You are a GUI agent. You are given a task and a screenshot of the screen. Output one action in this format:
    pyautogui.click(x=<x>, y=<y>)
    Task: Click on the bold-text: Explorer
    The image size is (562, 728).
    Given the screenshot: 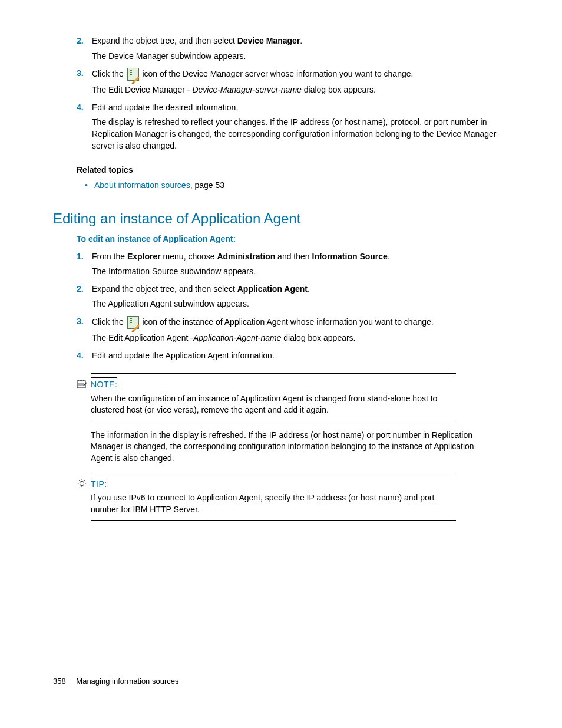 What is the action you would take?
    pyautogui.click(x=144, y=256)
    